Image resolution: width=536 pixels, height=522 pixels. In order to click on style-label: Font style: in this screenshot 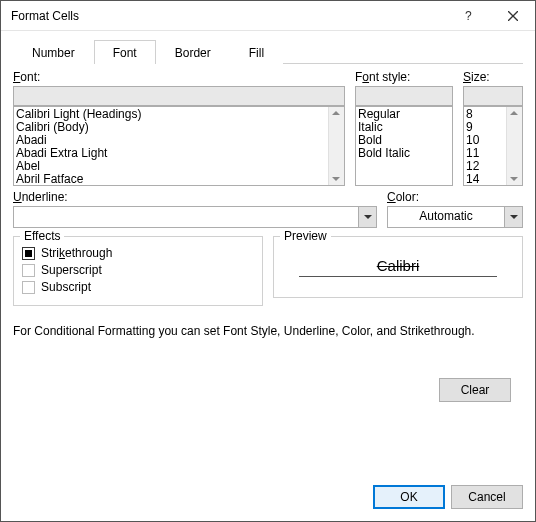, I will do `click(404, 77)`.